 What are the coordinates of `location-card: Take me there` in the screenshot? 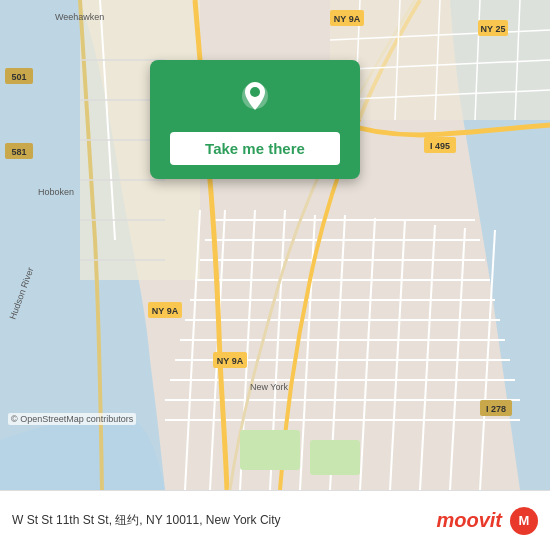 It's located at (255, 120).